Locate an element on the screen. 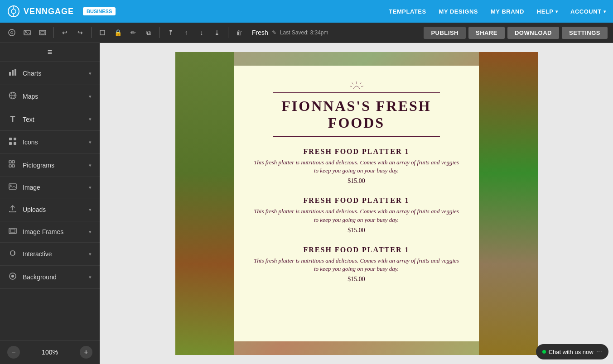 This screenshot has width=613, height=364. toolbar-venngage-btn is located at coordinates (12, 33).